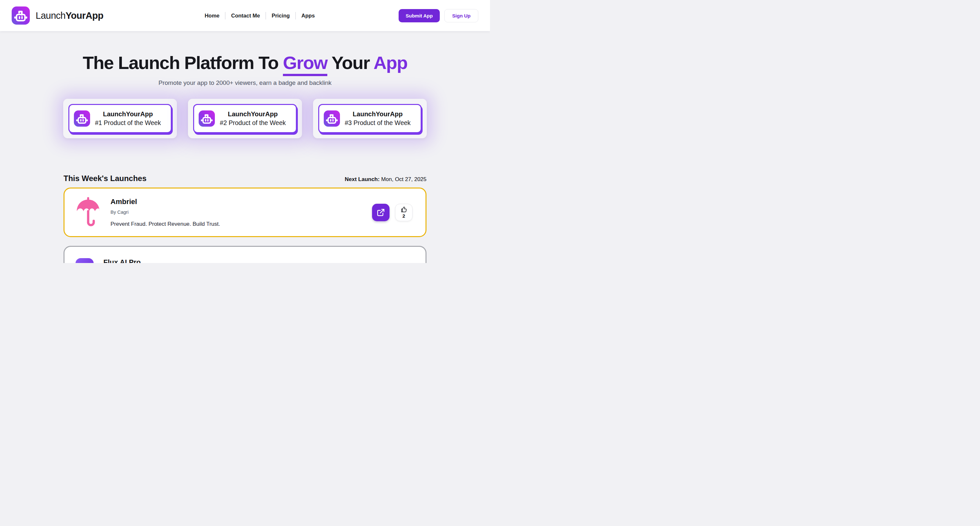  I want to click on submit-app-button: Submit App, so click(419, 16).